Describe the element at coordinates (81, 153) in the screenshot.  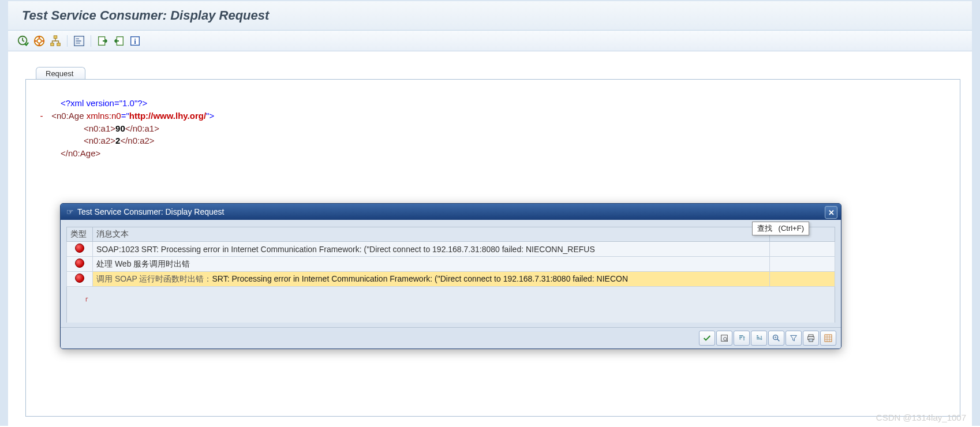
I see `xml-root-close: </n0:Age>` at that location.